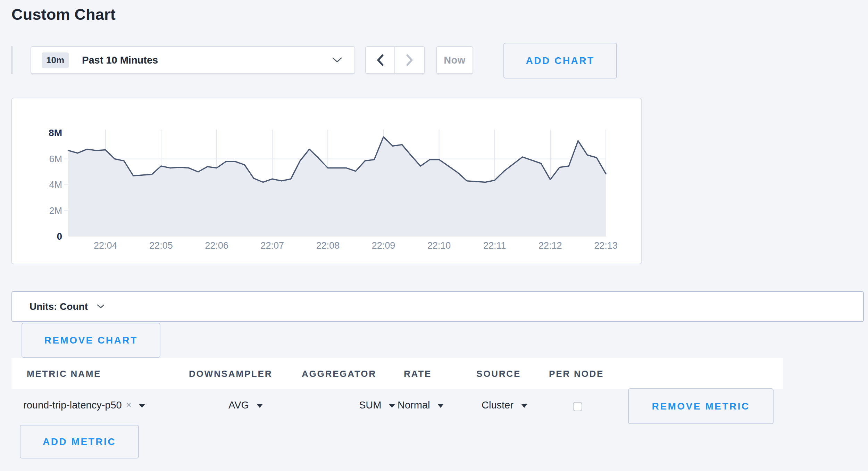 Image resolution: width=868 pixels, height=471 pixels. I want to click on per-node-checkbox, so click(578, 406).